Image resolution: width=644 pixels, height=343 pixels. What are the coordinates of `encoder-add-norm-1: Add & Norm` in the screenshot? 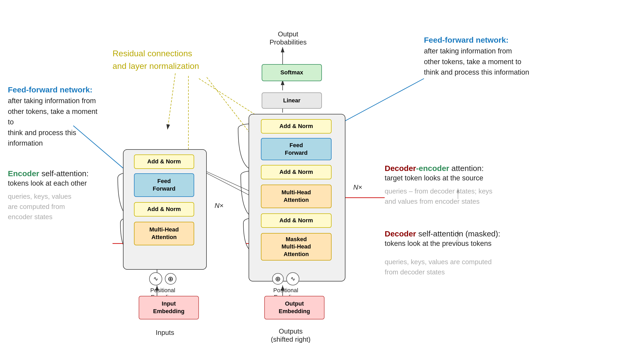 It's located at (164, 209).